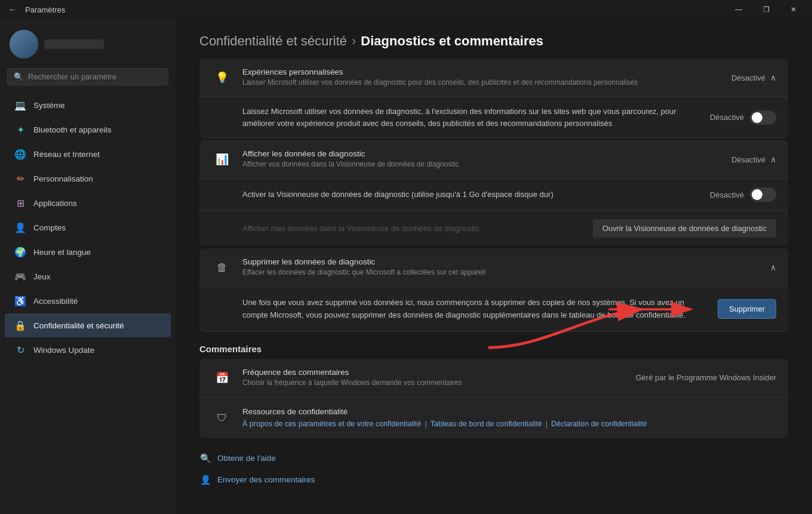  I want to click on experiences-right: Désactivé ∧, so click(753, 78).